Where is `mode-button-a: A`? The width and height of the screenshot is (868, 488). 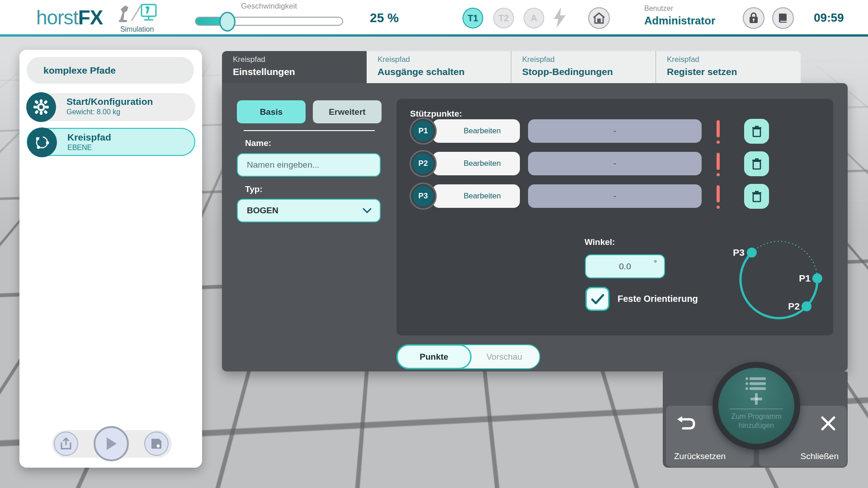
mode-button-a: A is located at coordinates (534, 18).